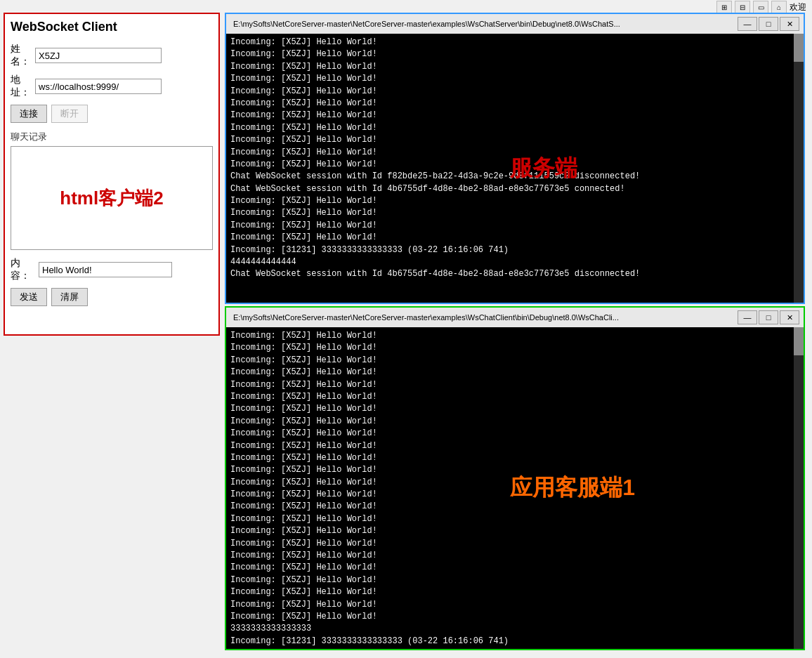 The width and height of the screenshot is (812, 658). Describe the element at coordinates (70, 297) in the screenshot. I see `clear-button: 清屏` at that location.